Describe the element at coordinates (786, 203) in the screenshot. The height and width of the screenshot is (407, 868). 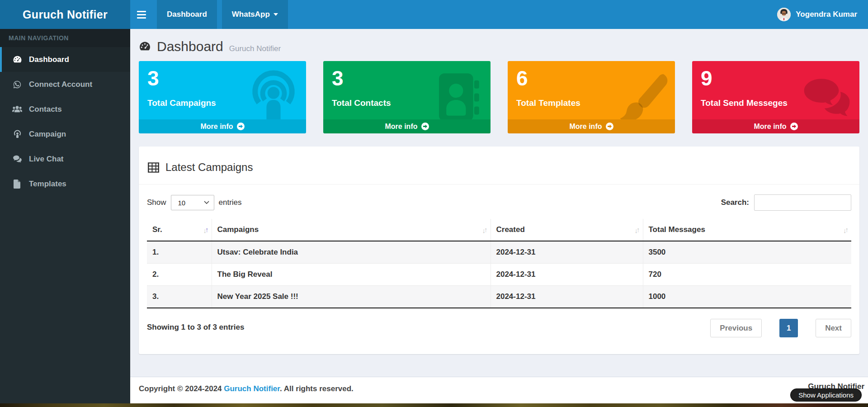
I see `search-control: Search:` at that location.